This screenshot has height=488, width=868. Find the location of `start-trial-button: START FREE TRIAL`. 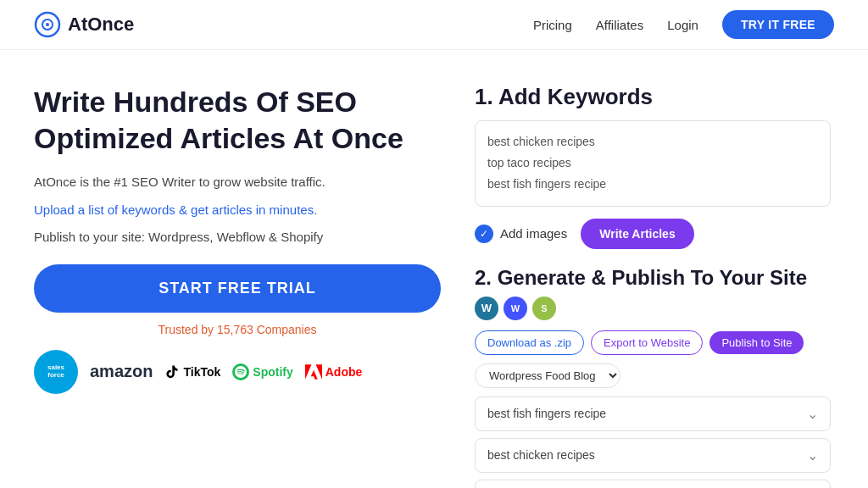

start-trial-button: START FREE TRIAL is located at coordinates (237, 288).